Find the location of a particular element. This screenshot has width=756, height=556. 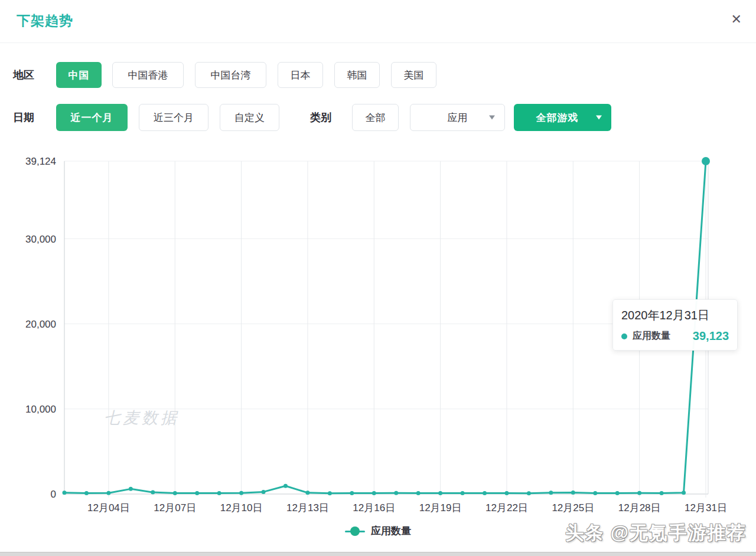

region-label: 地区 is located at coordinates (24, 75).